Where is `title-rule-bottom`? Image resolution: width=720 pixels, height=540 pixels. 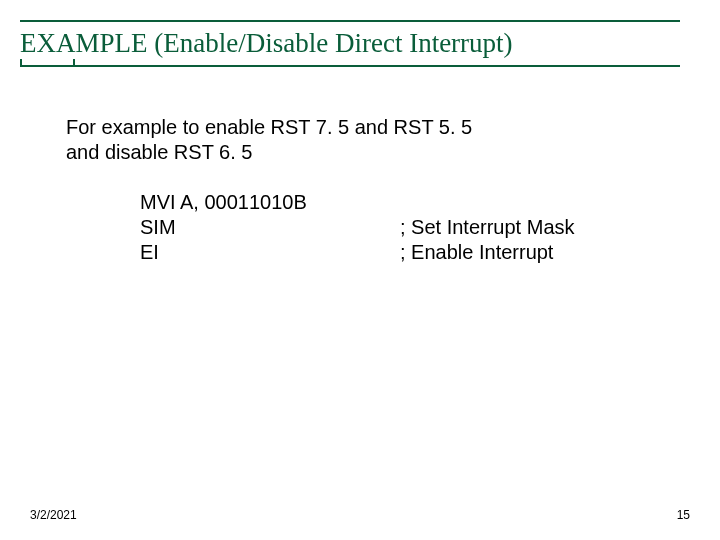 title-rule-bottom is located at coordinates (350, 66).